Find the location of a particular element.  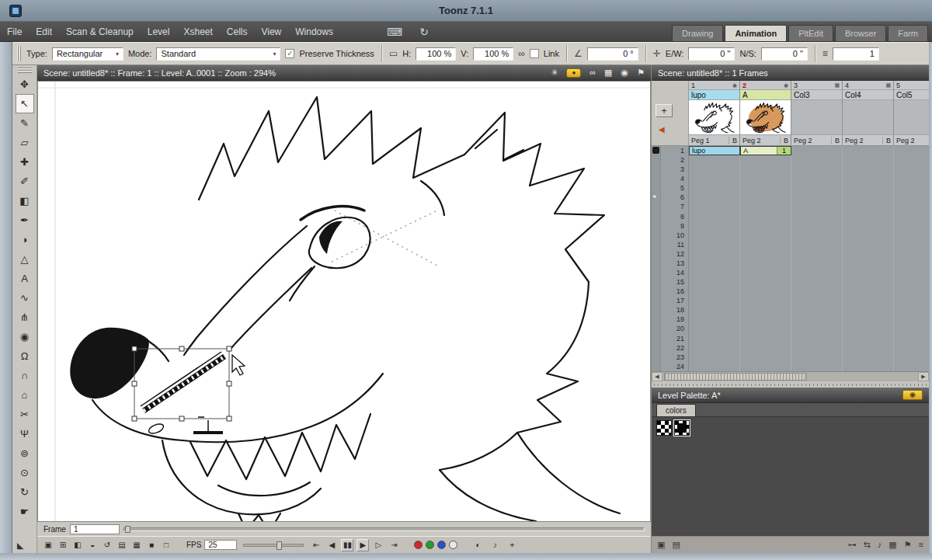

frame-input: 1 is located at coordinates (95, 530).